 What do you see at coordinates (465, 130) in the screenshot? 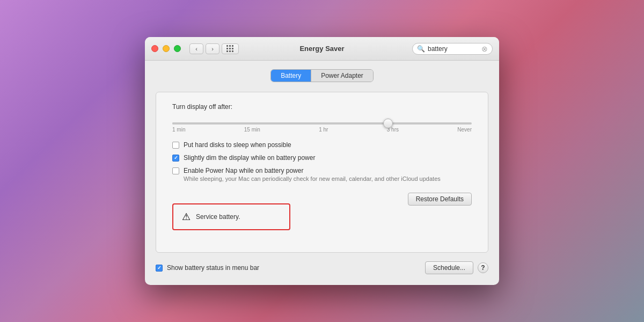
I see `slider-mark-never: Never` at bounding box center [465, 130].